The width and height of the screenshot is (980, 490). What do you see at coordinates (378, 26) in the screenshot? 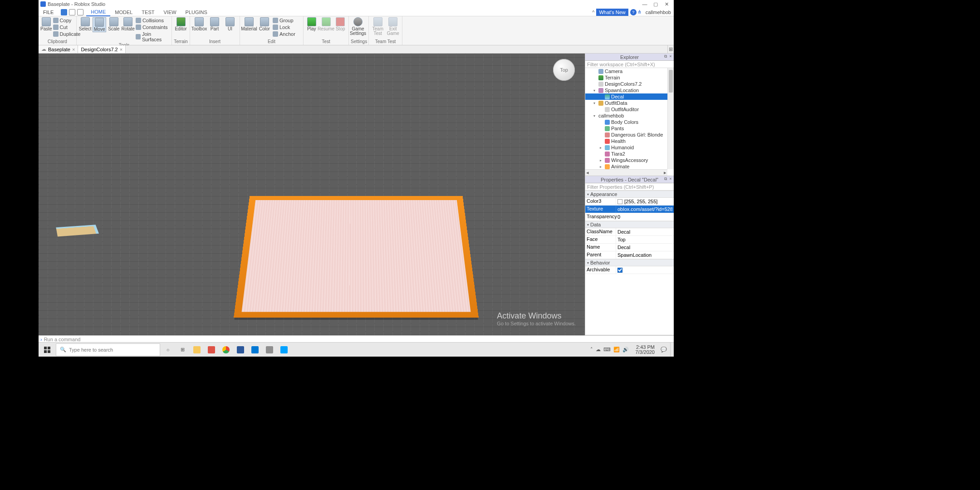
I see `team-test-button: Team Test` at bounding box center [378, 26].